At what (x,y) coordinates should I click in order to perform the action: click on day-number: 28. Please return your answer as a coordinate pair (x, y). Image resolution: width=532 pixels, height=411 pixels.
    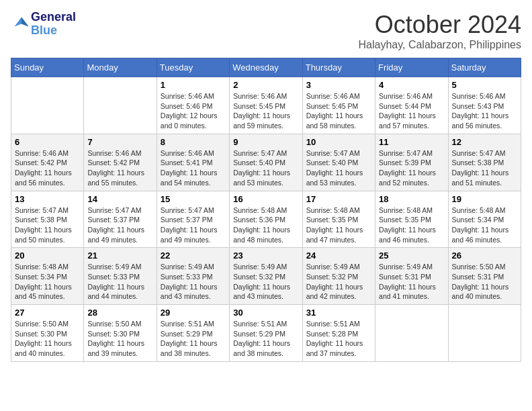
    Looking at the image, I should click on (120, 313).